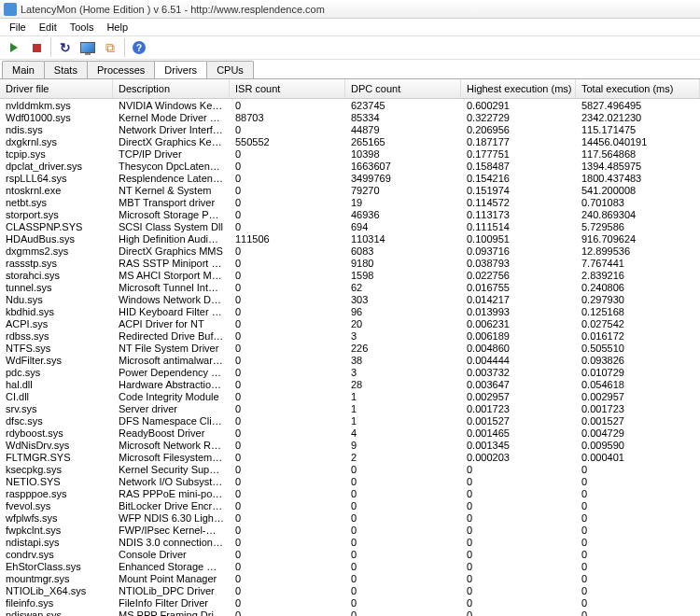 The width and height of the screenshot is (700, 616). What do you see at coordinates (638, 409) in the screenshot?
I see `cell-tot: 0.001723` at bounding box center [638, 409].